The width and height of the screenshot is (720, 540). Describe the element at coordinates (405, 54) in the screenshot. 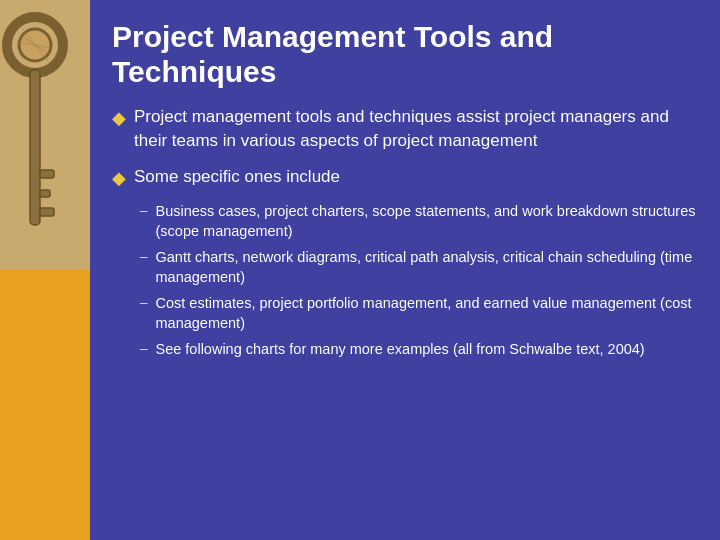

I see `slide-title: Project Management Tools and Techniques` at that location.